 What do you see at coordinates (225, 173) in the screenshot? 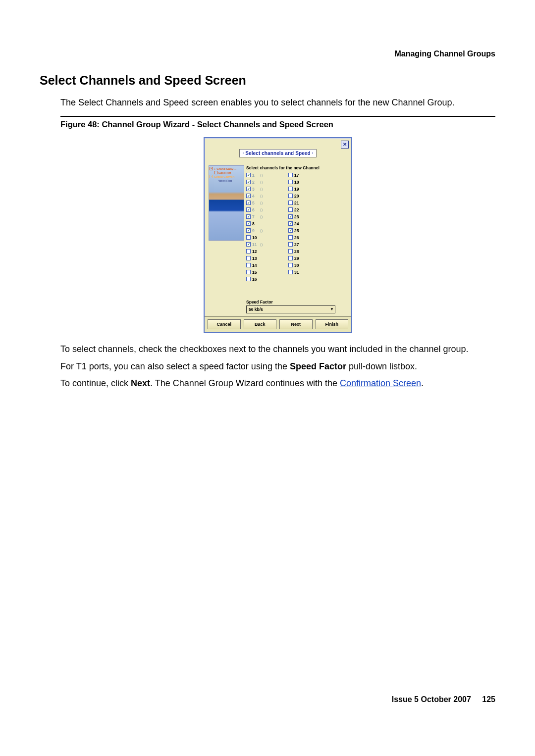
I see `tree-item: East Rim` at bounding box center [225, 173].